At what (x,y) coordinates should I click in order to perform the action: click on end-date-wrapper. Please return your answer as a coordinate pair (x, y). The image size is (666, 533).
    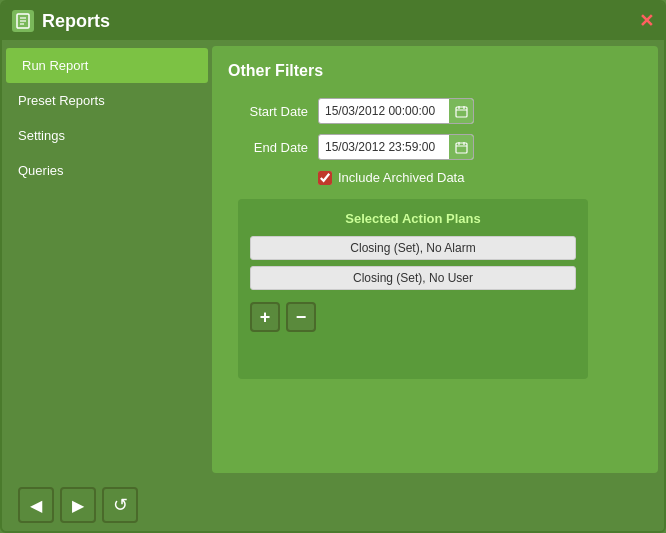
    Looking at the image, I should click on (396, 147).